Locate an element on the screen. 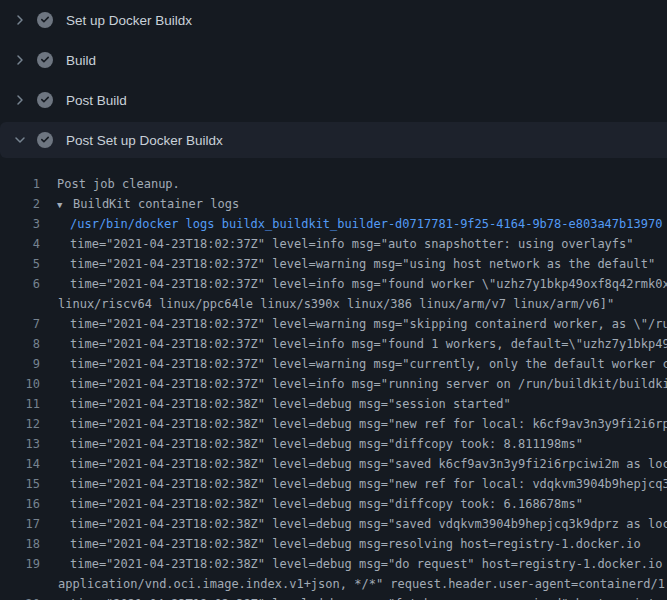  step-build: Build is located at coordinates (334, 60).